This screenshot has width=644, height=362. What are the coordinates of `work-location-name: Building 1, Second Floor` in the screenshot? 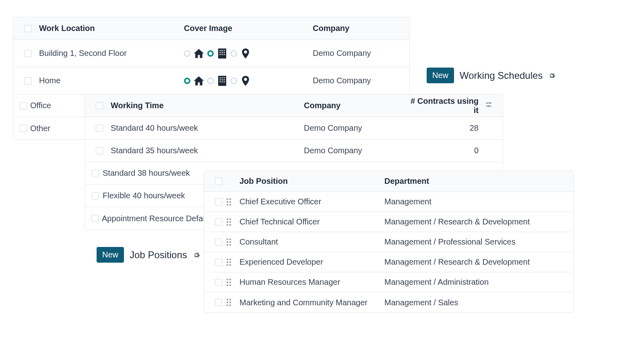 It's located at (108, 53).